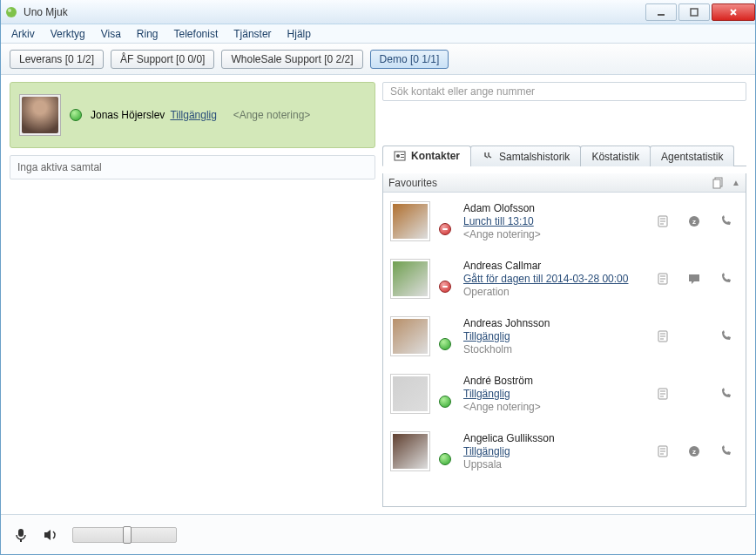 Image resolution: width=756 pixels, height=555 pixels. What do you see at coordinates (555, 464) in the screenshot?
I see `contact-note: Uppsala` at bounding box center [555, 464].